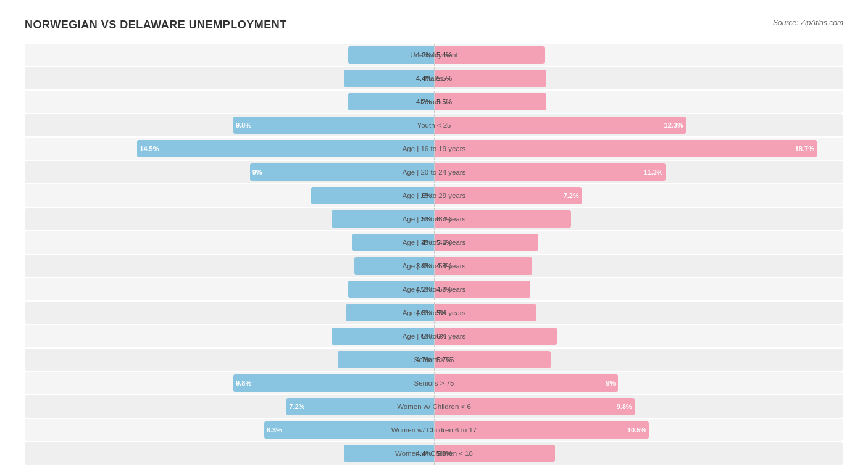 The height and width of the screenshot is (467, 868). What do you see at coordinates (434, 172) in the screenshot?
I see `row-inner: 9%11.3%Age | 20 to 24 years` at bounding box center [434, 172].